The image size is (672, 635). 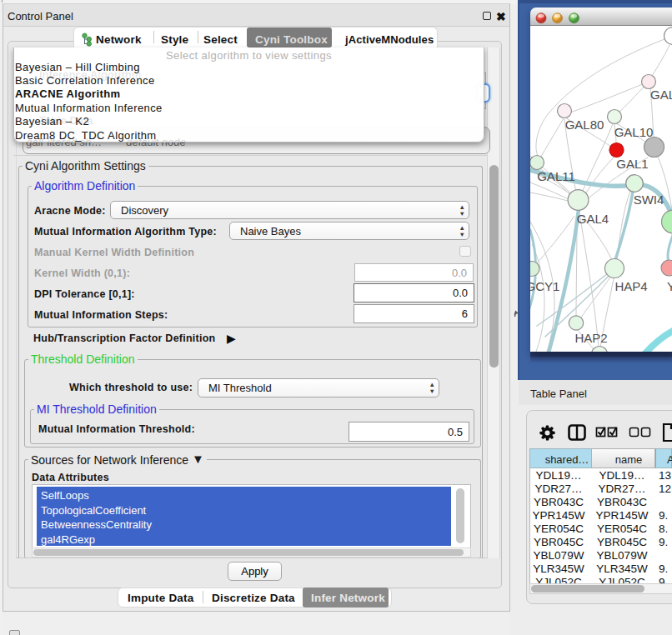 What do you see at coordinates (590, 338) in the screenshot?
I see `svg-text: HAP2` at bounding box center [590, 338].